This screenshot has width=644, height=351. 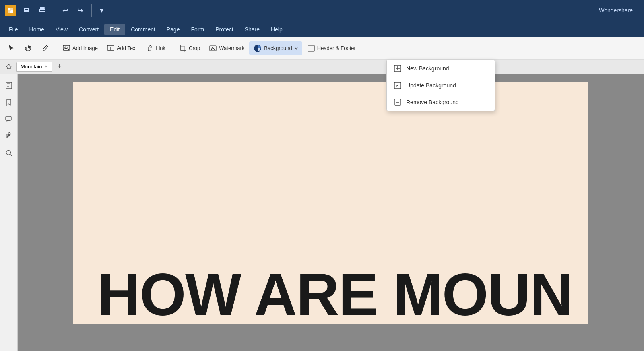 What do you see at coordinates (9, 119) in the screenshot?
I see `comments-icon` at bounding box center [9, 119].